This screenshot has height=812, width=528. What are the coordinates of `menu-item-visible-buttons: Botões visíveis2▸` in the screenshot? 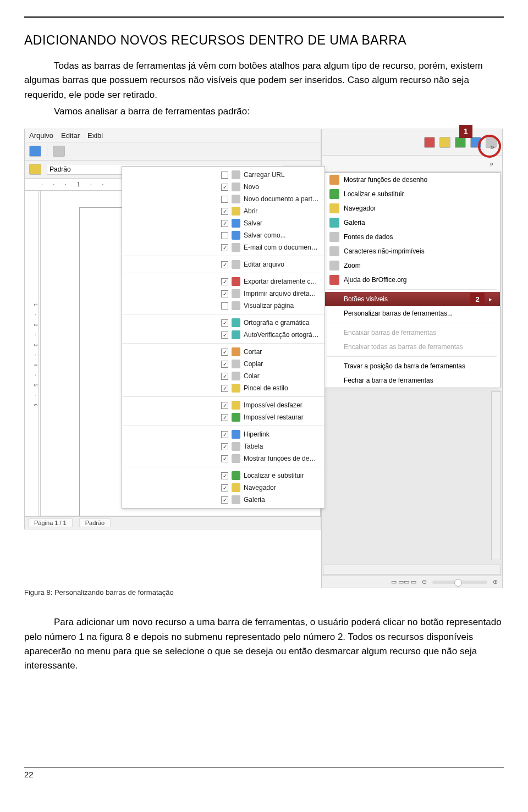 It's located at (412, 299).